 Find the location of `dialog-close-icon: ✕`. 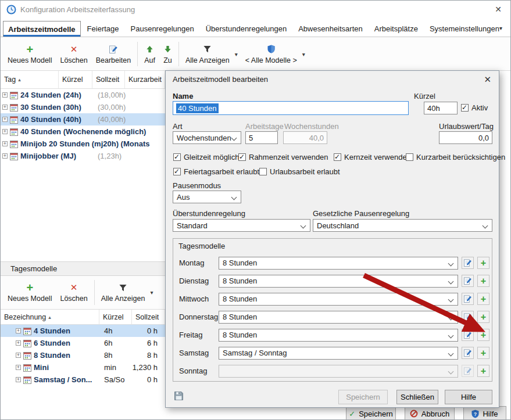

dialog-close-icon: ✕ is located at coordinates (487, 80).